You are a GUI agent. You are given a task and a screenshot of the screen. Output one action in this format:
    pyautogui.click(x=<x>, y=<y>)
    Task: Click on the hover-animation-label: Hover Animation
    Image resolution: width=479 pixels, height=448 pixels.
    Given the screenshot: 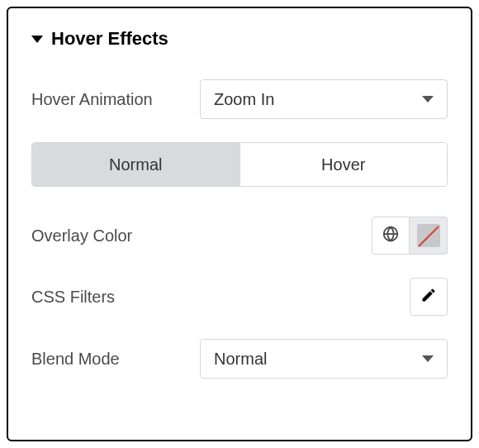 What is the action you would take?
    pyautogui.click(x=92, y=99)
    